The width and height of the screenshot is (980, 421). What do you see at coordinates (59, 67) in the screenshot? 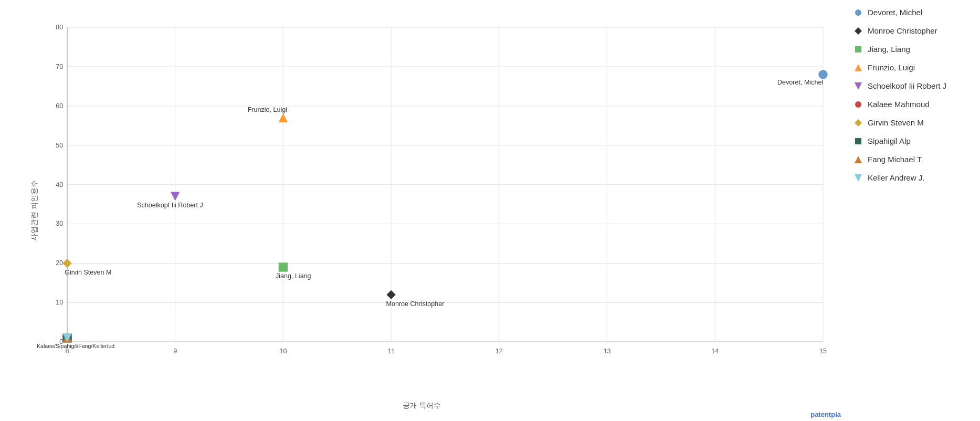
I see `svg-text: 70` at bounding box center [59, 67].